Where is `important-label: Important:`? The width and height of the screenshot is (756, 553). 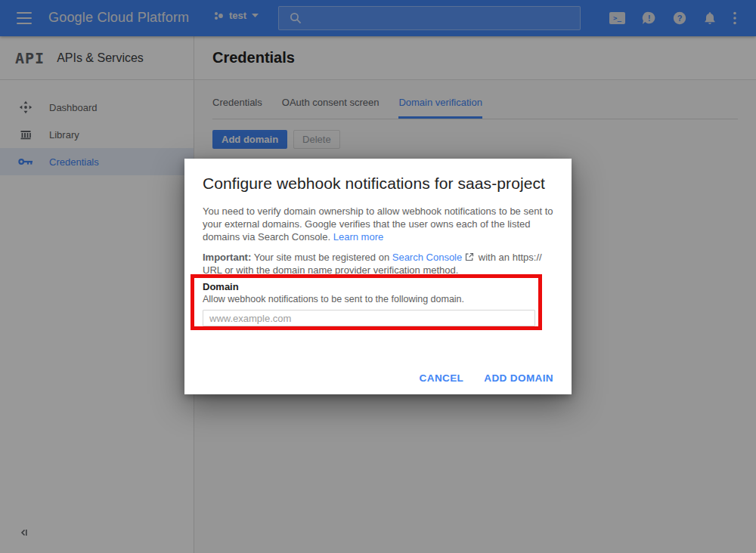
important-label: Important: is located at coordinates (227, 257).